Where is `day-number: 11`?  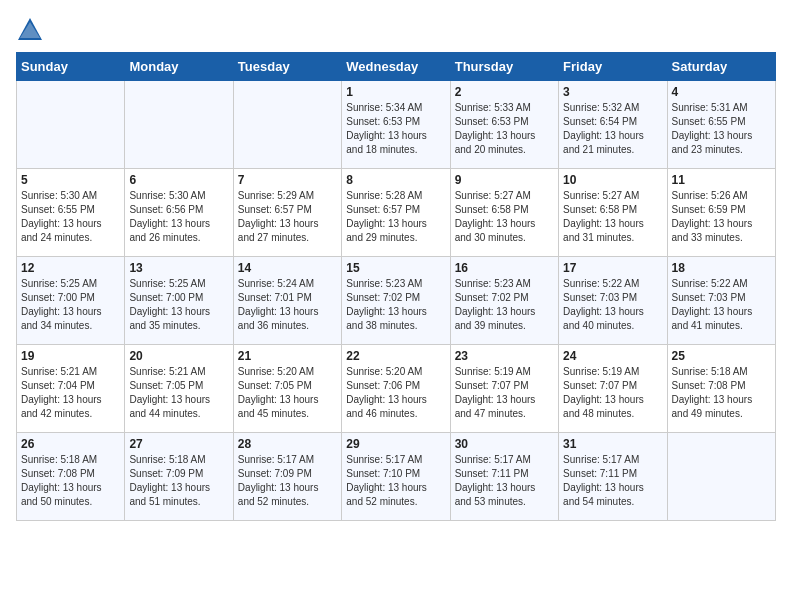 day-number: 11 is located at coordinates (722, 180).